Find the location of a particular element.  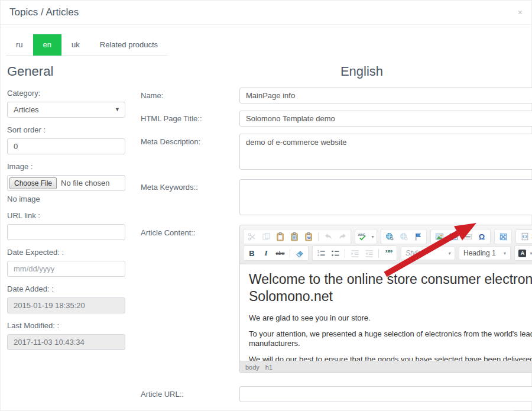

tab-uk: uk is located at coordinates (76, 45).